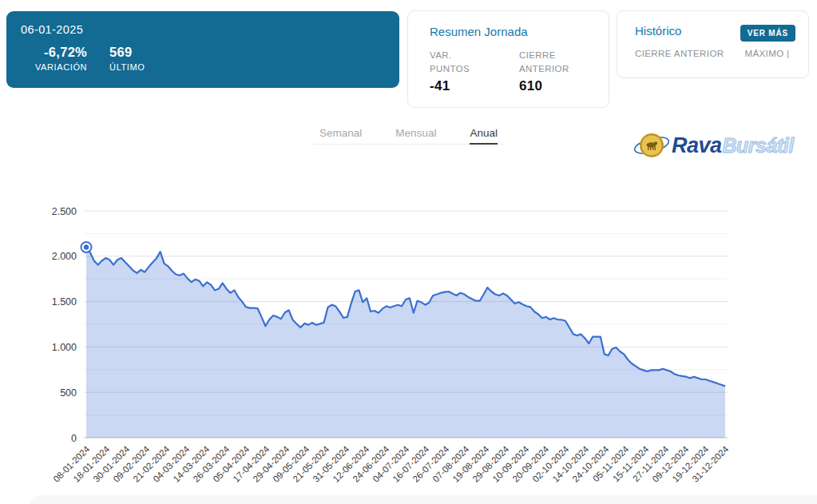 The width and height of the screenshot is (817, 504). Describe the element at coordinates (459, 86) in the screenshot. I see `stat-value: -41` at that location.